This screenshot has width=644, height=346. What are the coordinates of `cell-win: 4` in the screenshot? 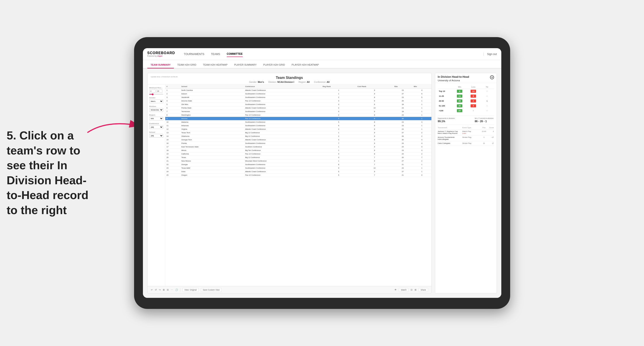 It's located at (422, 90).